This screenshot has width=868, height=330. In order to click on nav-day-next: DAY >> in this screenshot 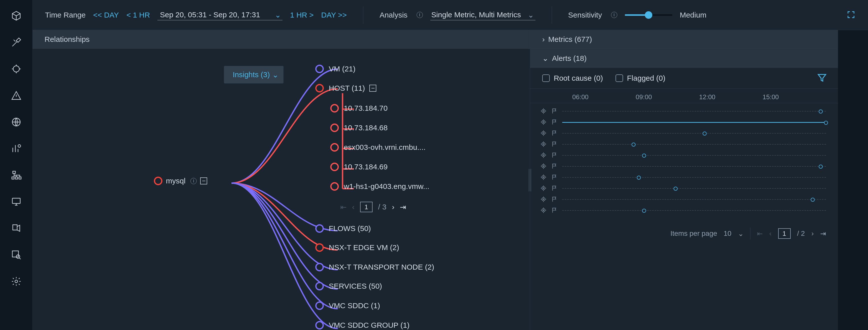, I will do `click(334, 15)`.